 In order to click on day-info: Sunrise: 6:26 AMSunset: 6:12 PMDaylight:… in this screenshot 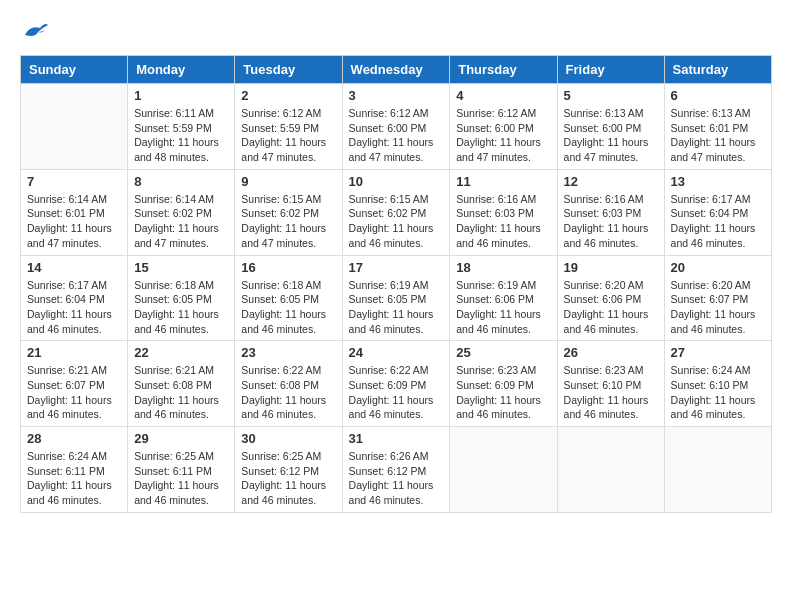, I will do `click(396, 478)`.